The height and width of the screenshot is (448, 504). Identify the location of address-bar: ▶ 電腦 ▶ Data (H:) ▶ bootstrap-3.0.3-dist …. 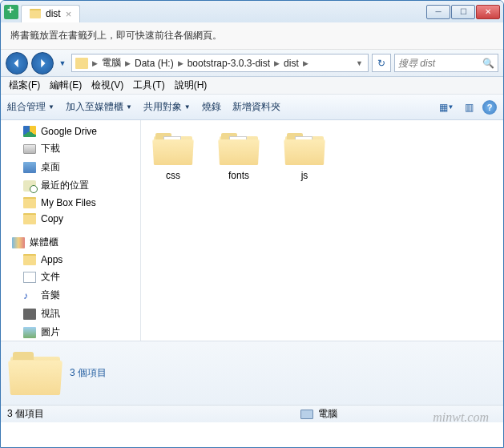
(220, 63).